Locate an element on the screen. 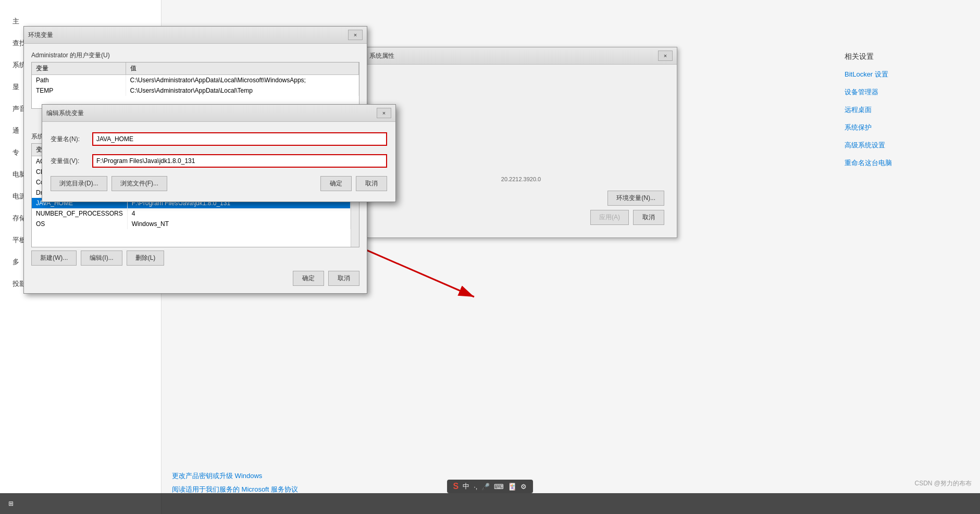  related-settings-title: 相关设置 is located at coordinates (897, 57).